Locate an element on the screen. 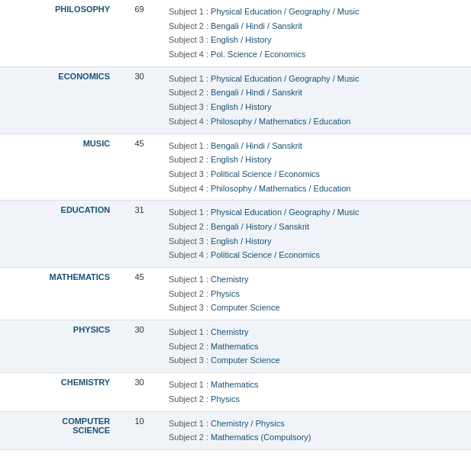 This screenshot has height=476, width=471. seats-count: 31 is located at coordinates (139, 234).